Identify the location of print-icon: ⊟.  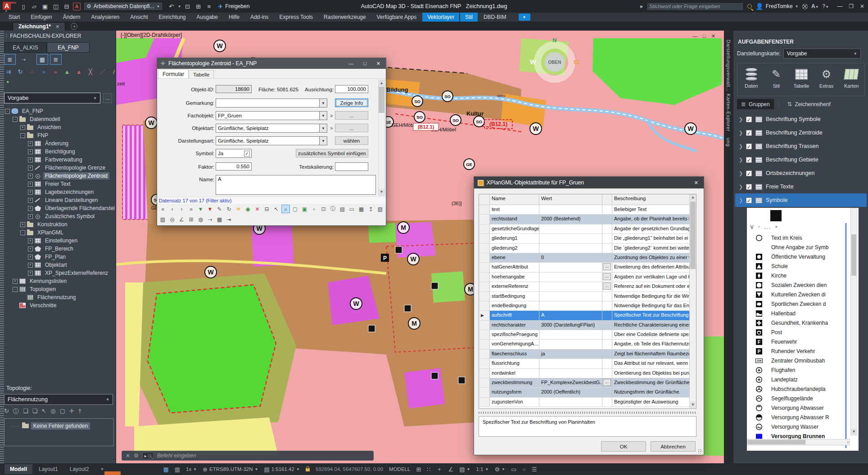
(267, 209).